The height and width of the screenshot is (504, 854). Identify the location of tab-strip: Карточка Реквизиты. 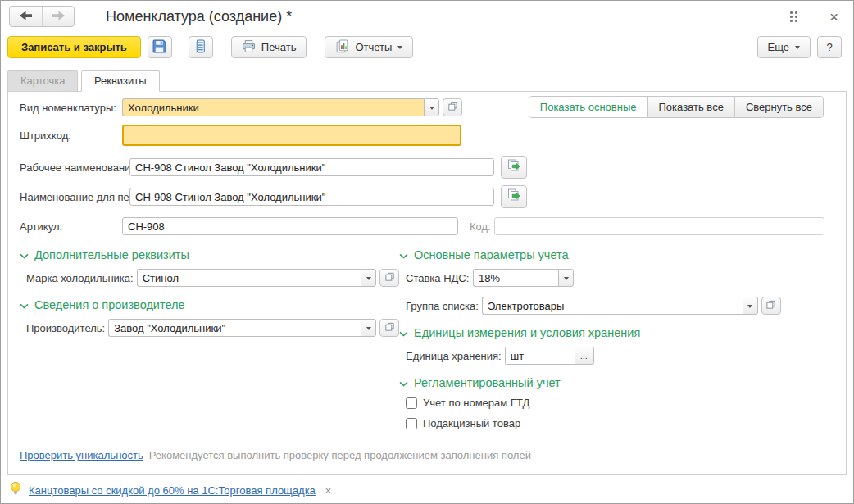
(427, 80).